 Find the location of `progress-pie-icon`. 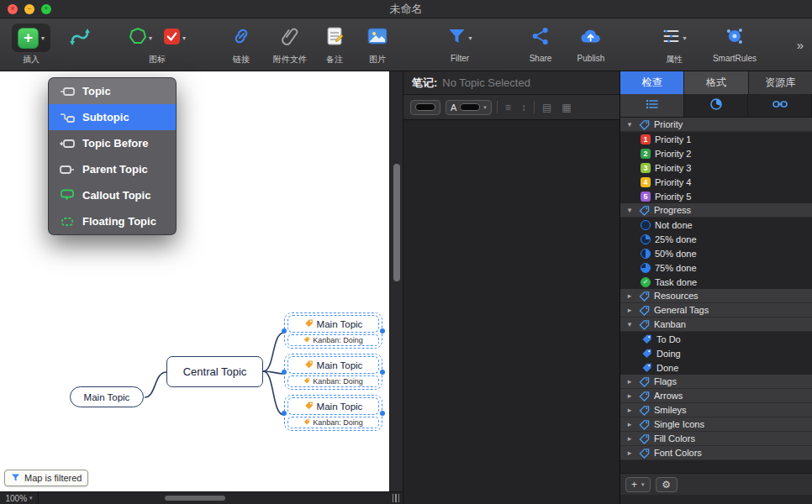

progress-pie-icon is located at coordinates (646, 268).